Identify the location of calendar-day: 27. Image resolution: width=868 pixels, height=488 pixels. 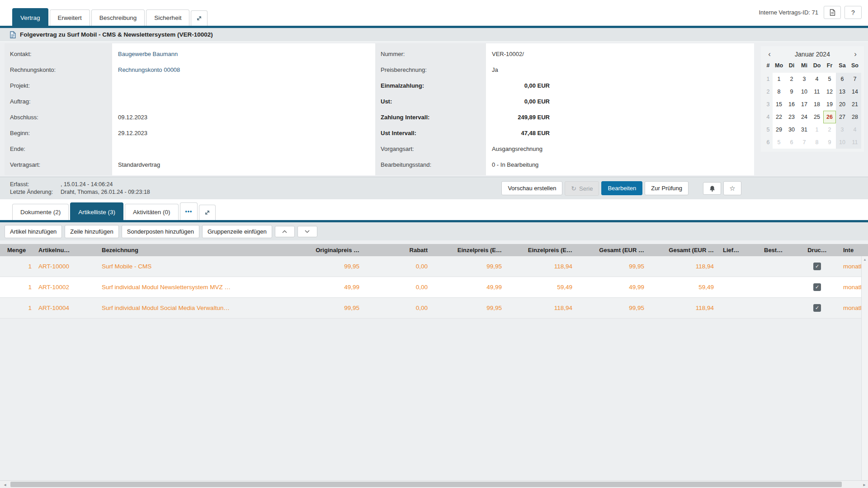
(842, 117).